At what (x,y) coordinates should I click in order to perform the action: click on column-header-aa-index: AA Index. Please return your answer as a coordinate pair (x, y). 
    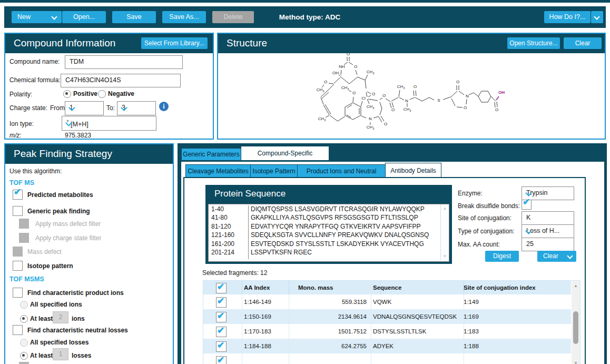
    Looking at the image, I should click on (265, 288).